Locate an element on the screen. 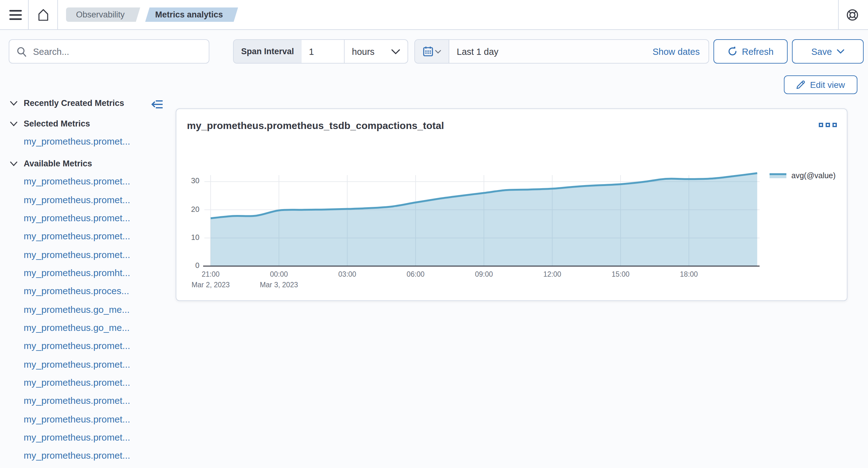 This screenshot has width=868, height=468. refresh-button: Refresh is located at coordinates (750, 52).